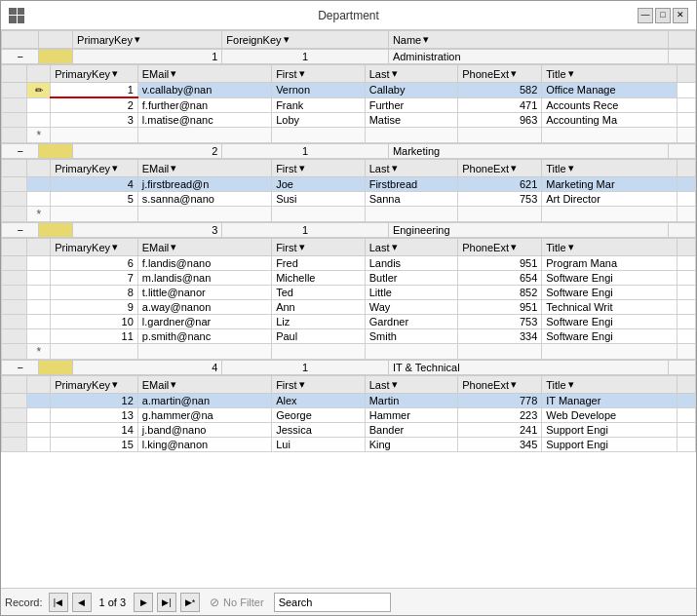  Describe the element at coordinates (143, 602) in the screenshot. I see `nav-next-button: ▶` at that location.